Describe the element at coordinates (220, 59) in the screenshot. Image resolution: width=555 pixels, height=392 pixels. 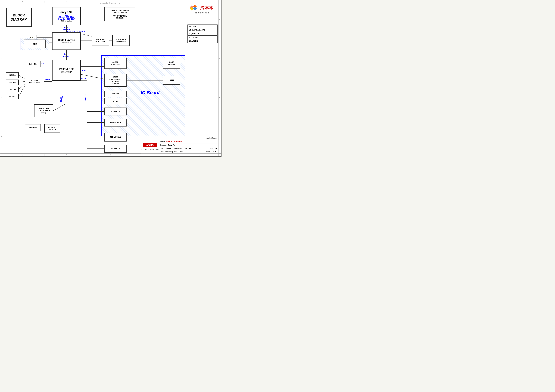
I see `grid-row-rc: C` at that location.